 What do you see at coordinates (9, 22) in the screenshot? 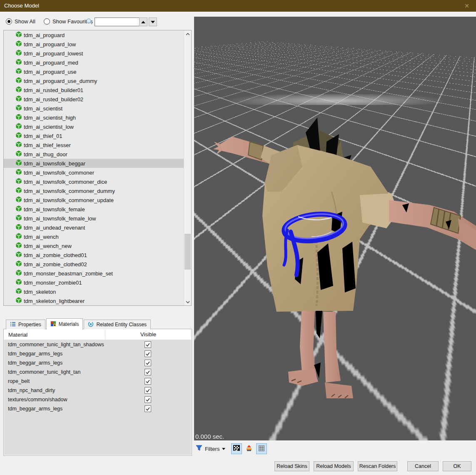
I see `show-all-radio` at bounding box center [9, 22].